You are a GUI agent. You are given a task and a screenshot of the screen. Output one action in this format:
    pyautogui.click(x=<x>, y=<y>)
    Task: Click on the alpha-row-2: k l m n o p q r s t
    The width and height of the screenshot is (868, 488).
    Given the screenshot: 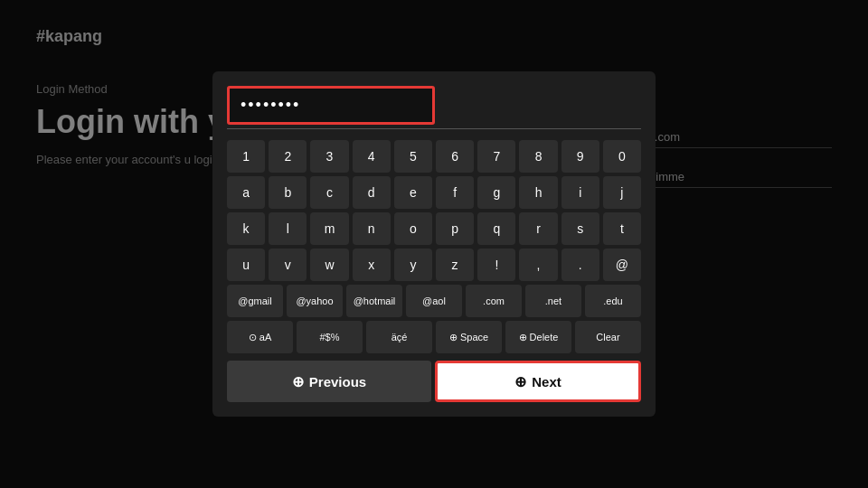 What is the action you would take?
    pyautogui.click(x=434, y=229)
    